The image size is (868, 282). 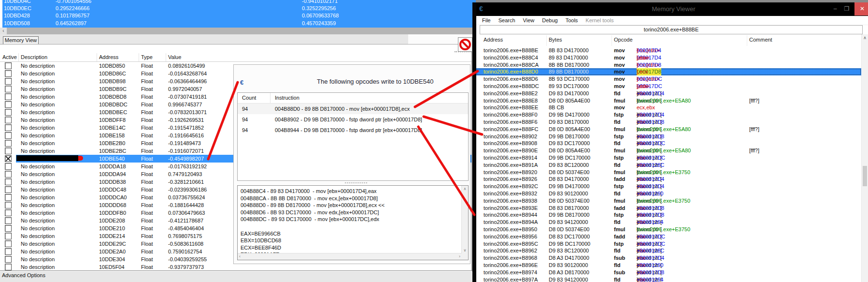 I want to click on menu-item-view: View, so click(x=529, y=20).